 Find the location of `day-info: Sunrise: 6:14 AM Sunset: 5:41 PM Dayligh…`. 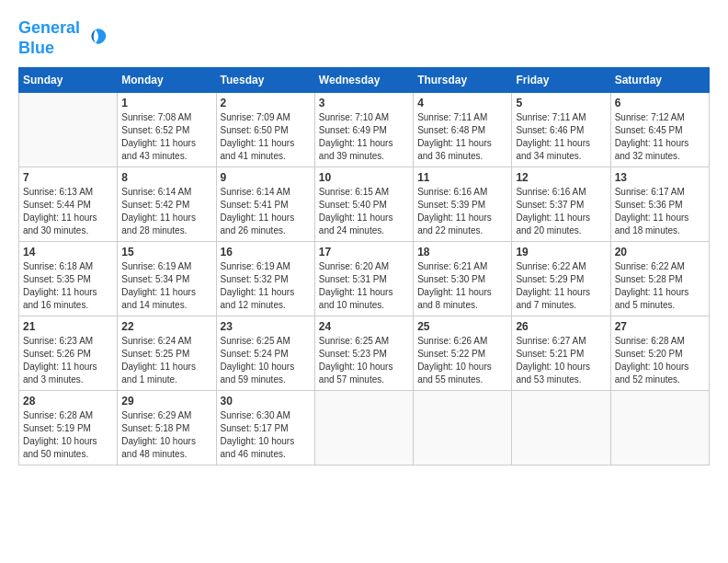

day-info: Sunrise: 6:14 AM Sunset: 5:41 PM Dayligh… is located at coordinates (266, 212).